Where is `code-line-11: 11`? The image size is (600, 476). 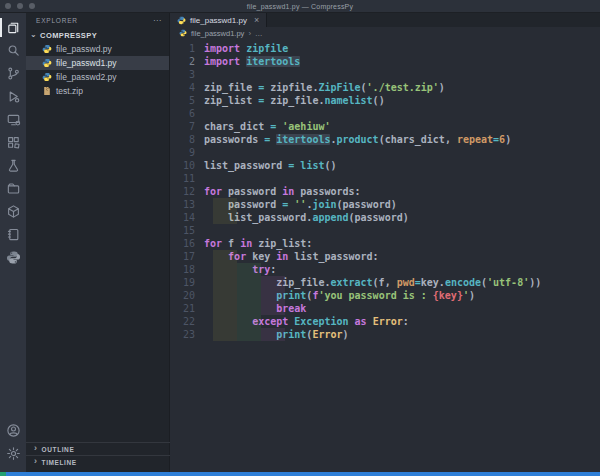
code-line-11: 11 is located at coordinates (385, 178).